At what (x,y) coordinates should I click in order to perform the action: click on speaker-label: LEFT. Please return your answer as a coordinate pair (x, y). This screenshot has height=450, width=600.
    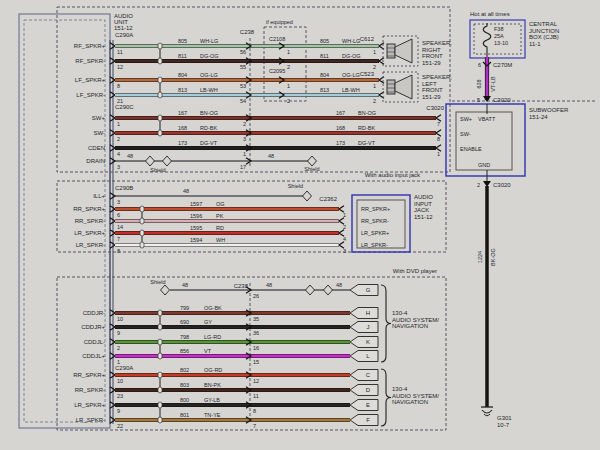
    Looking at the image, I should click on (430, 84).